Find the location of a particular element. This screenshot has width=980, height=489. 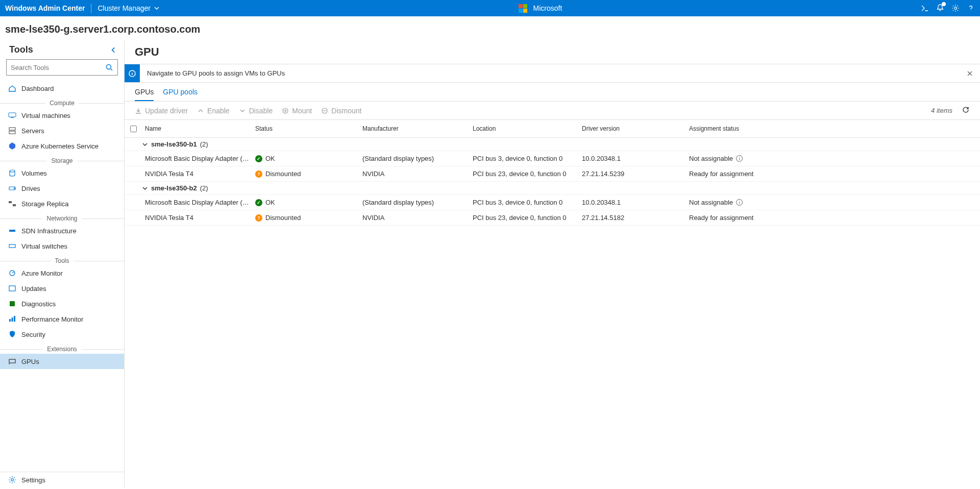

nav-label: SDN Infrastructure is located at coordinates (49, 231).